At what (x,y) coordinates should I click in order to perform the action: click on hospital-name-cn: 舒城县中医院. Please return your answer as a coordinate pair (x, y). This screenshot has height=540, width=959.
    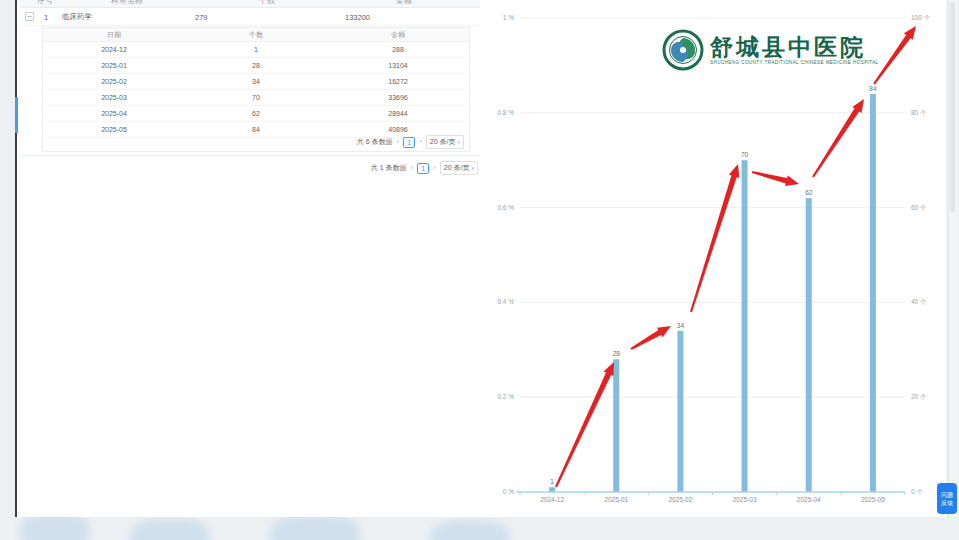
    Looking at the image, I should click on (794, 47).